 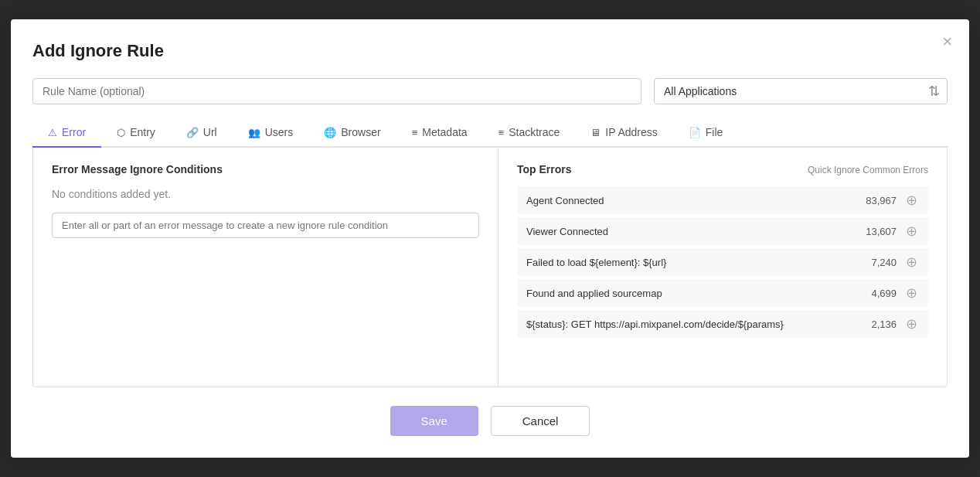 What do you see at coordinates (868, 170) in the screenshot?
I see `quick-ignore-link: Quick Ignore Common Errors` at bounding box center [868, 170].